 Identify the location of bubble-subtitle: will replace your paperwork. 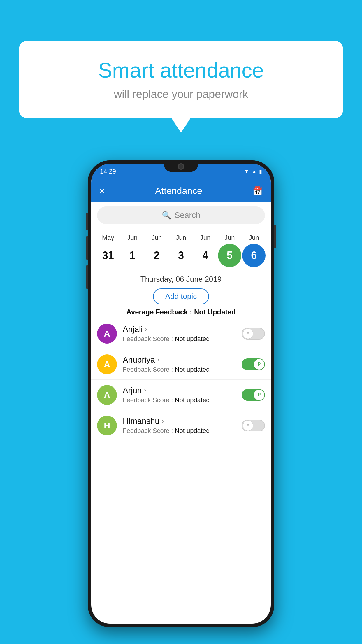
(181, 94).